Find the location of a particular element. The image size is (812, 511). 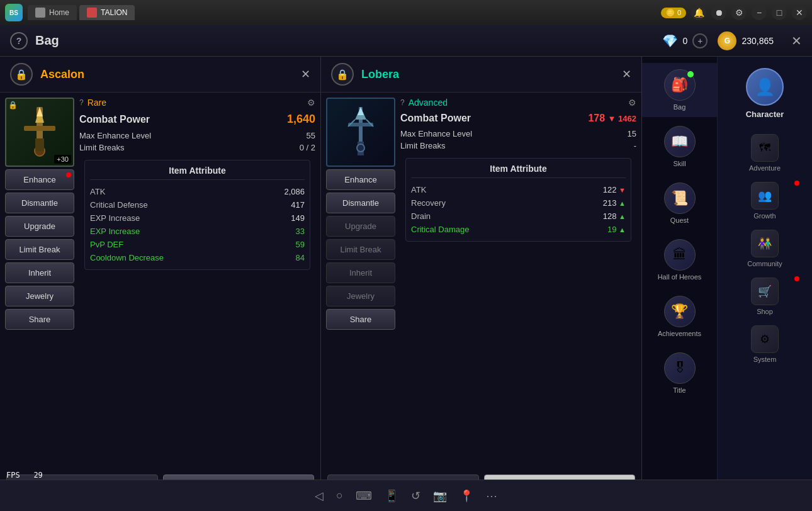

gold-icon: G is located at coordinates (727, 41).